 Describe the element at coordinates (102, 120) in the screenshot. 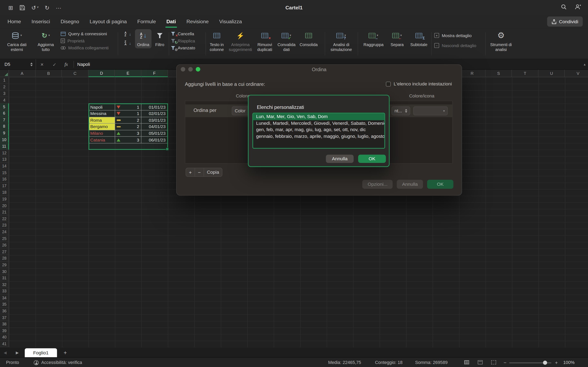

I see `city-cell: Roma` at that location.